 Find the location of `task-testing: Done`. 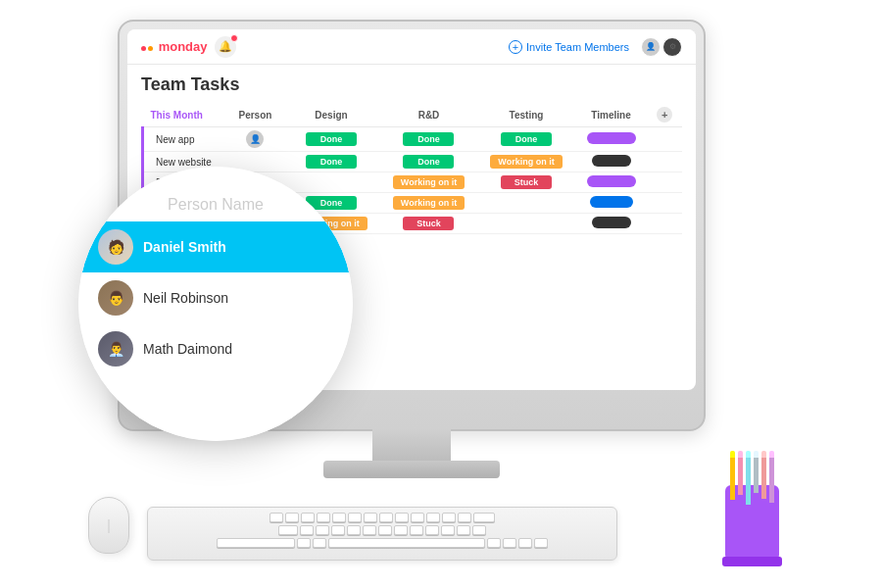

task-testing: Done is located at coordinates (526, 139).